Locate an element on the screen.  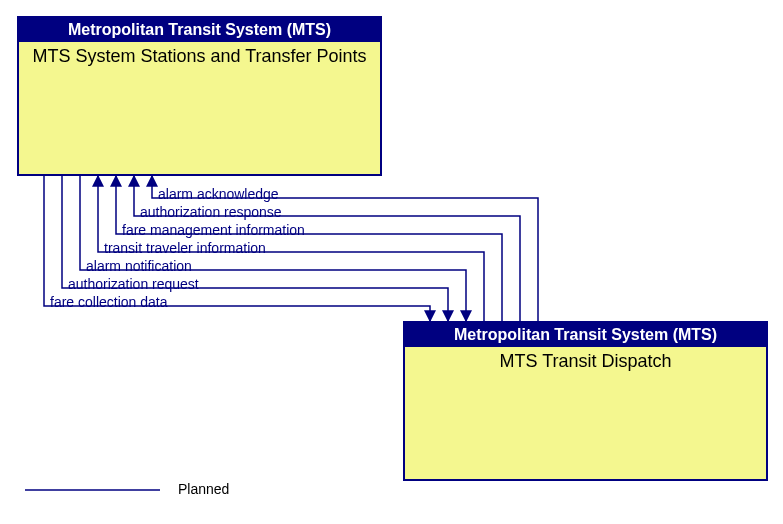
entity-org-stations: Metropolitan Transit System (MTS) is located at coordinates (200, 30).